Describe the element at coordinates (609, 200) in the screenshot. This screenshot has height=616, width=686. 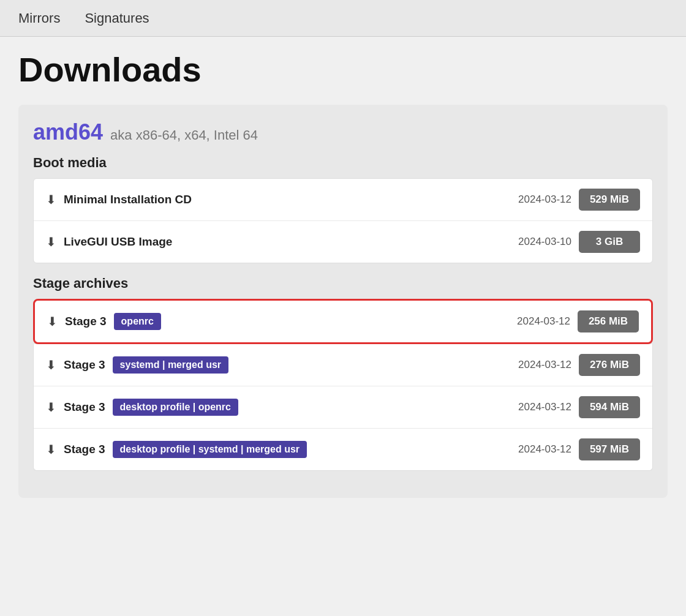
I see `size-badge-minimal-cd: 529 MiB` at that location.